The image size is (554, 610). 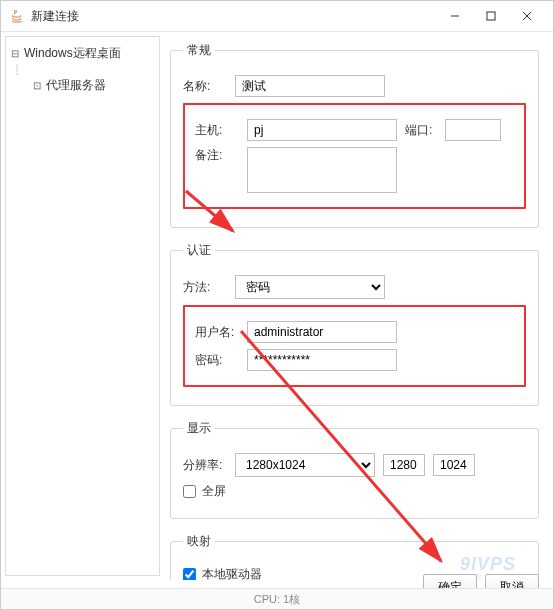 What do you see at coordinates (217, 332) in the screenshot?
I see `user-label: 用户名:` at bounding box center [217, 332].